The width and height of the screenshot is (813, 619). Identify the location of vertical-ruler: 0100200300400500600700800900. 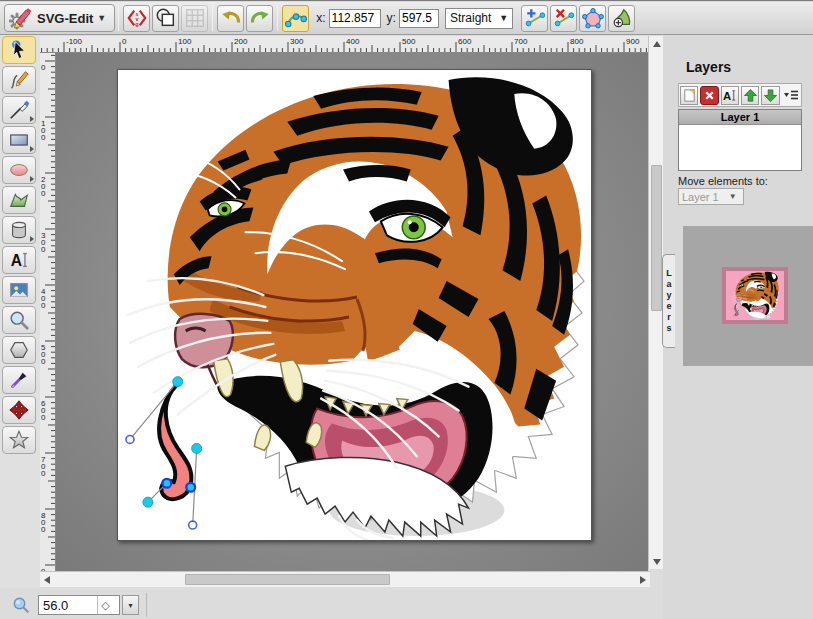
(48, 312).